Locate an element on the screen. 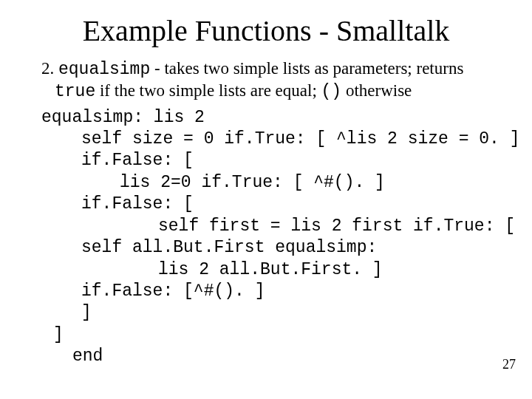  code-line: self all.But.First equalsimp: is located at coordinates (272, 248).